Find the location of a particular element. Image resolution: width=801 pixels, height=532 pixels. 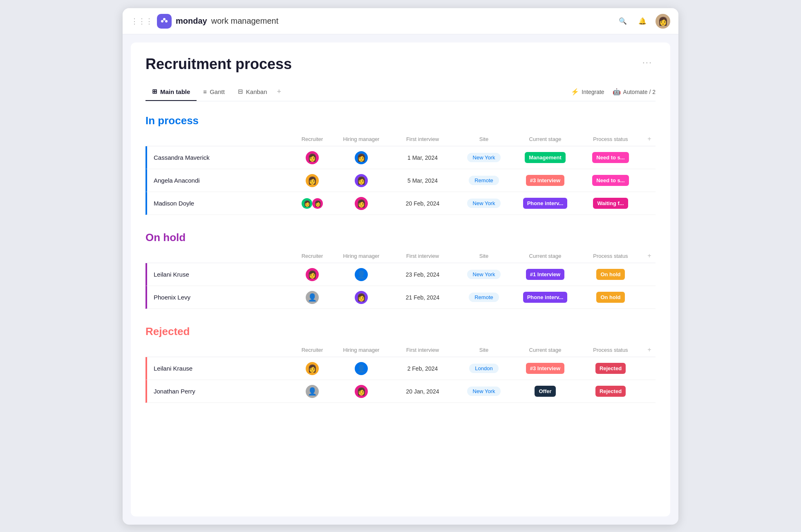

tab-main-table: ⊞ Main table is located at coordinates (171, 92).